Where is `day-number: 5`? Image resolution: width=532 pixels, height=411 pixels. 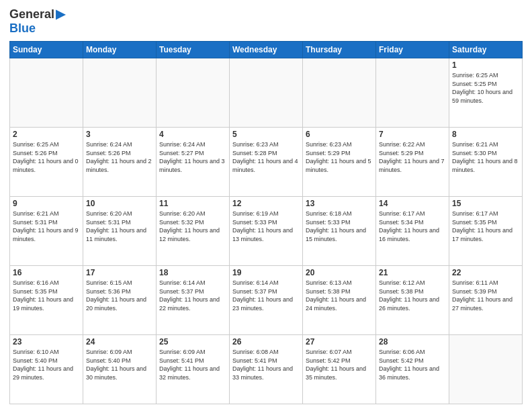 day-number: 5 is located at coordinates (266, 134).